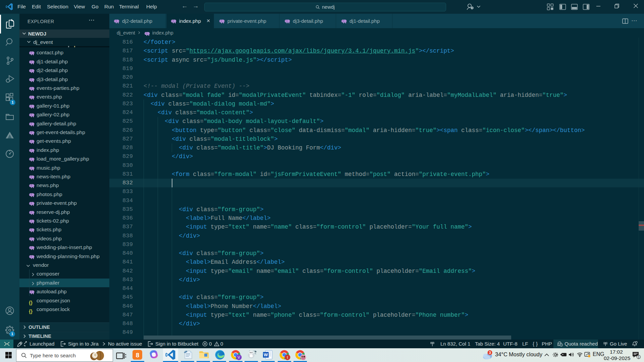  Describe the element at coordinates (639, 357) in the screenshot. I see `svg-text: 1` at that location.